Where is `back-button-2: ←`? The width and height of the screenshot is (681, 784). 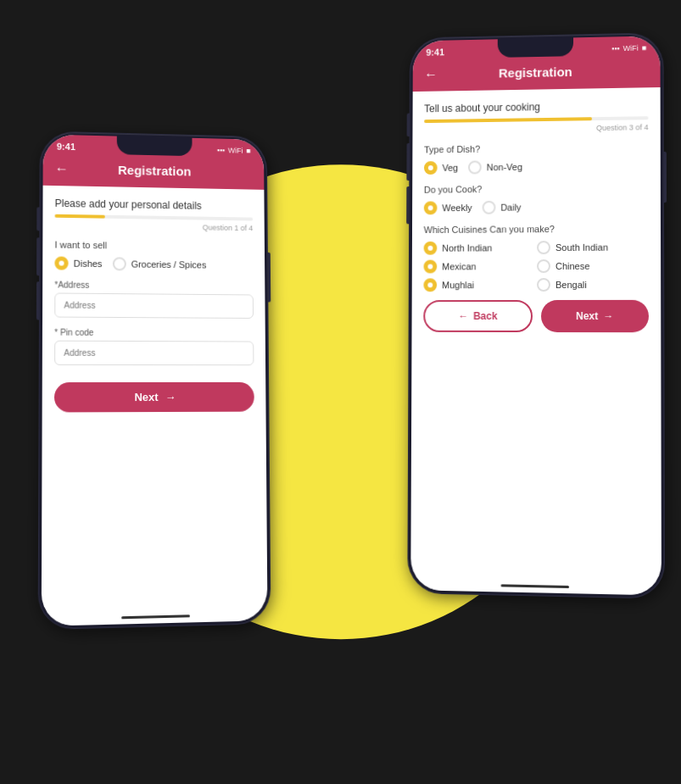 back-button-2: ← is located at coordinates (431, 75).